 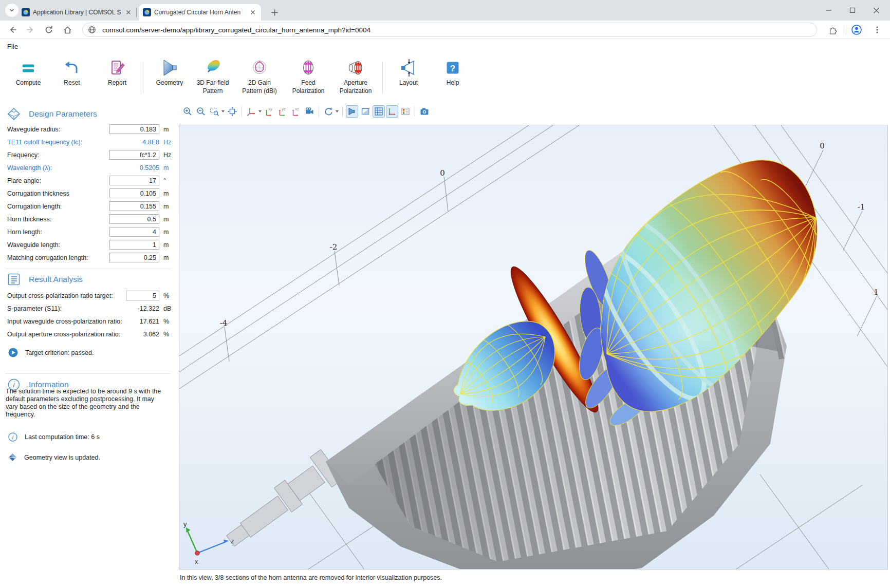 What do you see at coordinates (126, 168) in the screenshot?
I see `param-value: 0.5205` at bounding box center [126, 168].